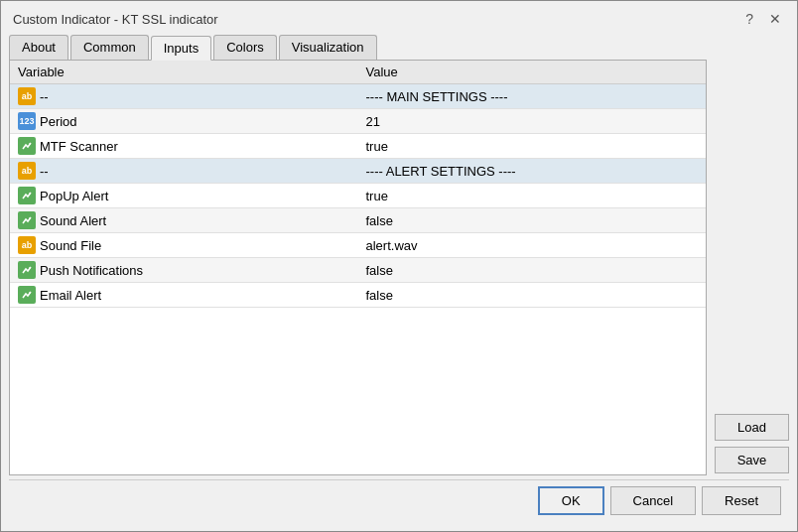  What do you see at coordinates (328, 48) in the screenshot?
I see `tab-visualization: Visualization` at bounding box center [328, 48].